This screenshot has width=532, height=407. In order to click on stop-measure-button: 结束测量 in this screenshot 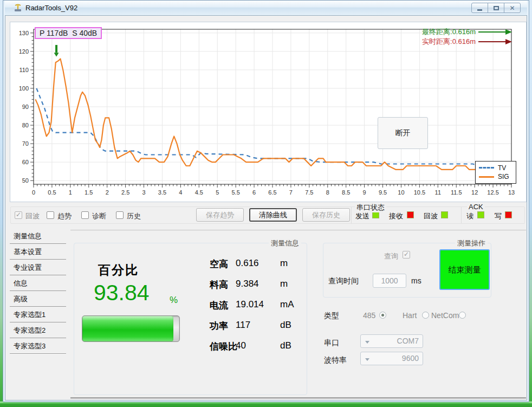, I will do `click(465, 270)`.